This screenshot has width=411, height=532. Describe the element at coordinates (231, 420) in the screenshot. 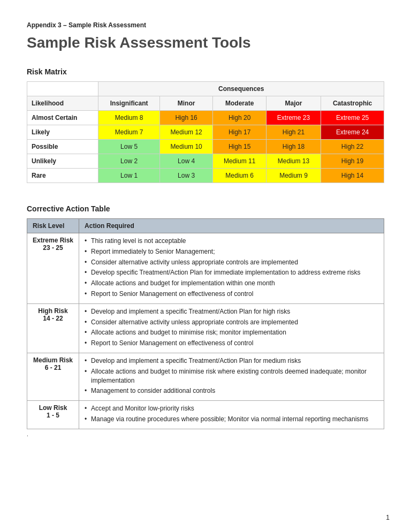

I see `action-item: Manage via routine procedures where poss…` at that location.